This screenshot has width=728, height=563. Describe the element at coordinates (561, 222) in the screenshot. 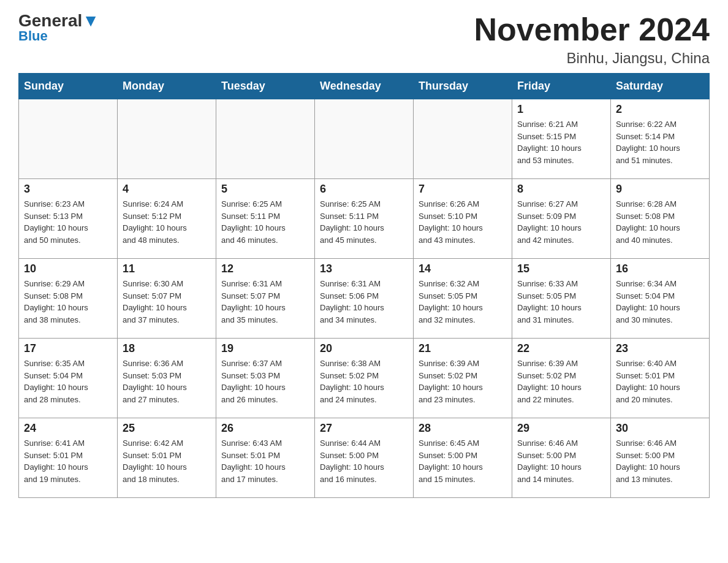

I see `day-info: Sunrise: 6:27 AMSunset: 5:09 PMDaylight:…` at that location.